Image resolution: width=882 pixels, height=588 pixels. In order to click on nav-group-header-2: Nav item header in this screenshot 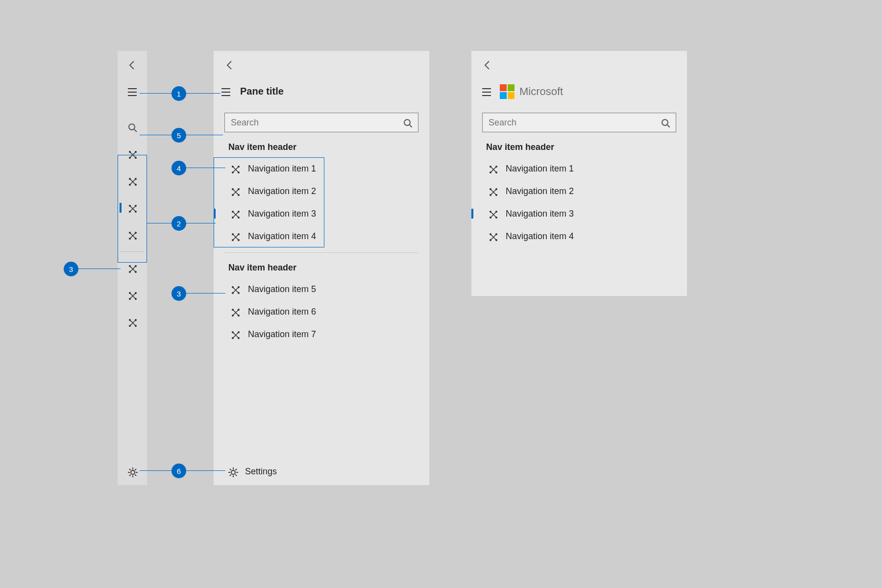, I will do `click(321, 266)`.